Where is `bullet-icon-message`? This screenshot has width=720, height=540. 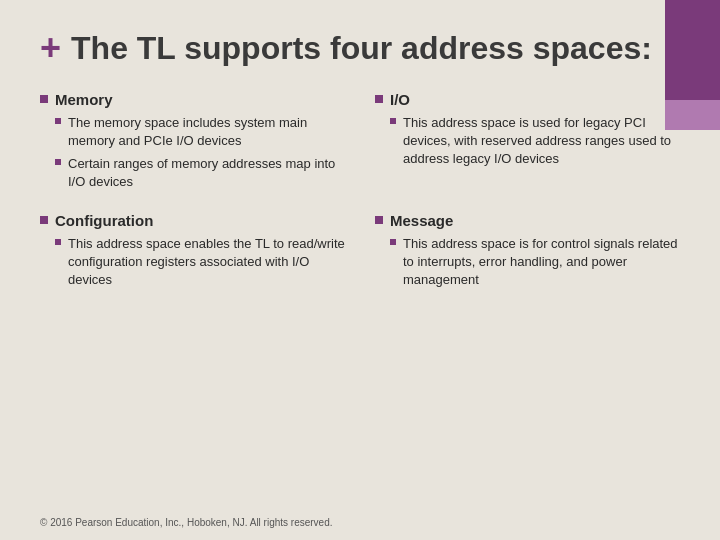 bullet-icon-message is located at coordinates (379, 220).